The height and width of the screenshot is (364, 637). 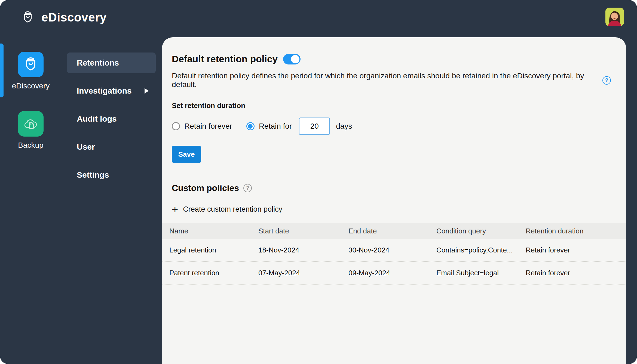 I want to click on table-row: Patent retention 07-May-2024 09-May-2024…, so click(x=394, y=273).